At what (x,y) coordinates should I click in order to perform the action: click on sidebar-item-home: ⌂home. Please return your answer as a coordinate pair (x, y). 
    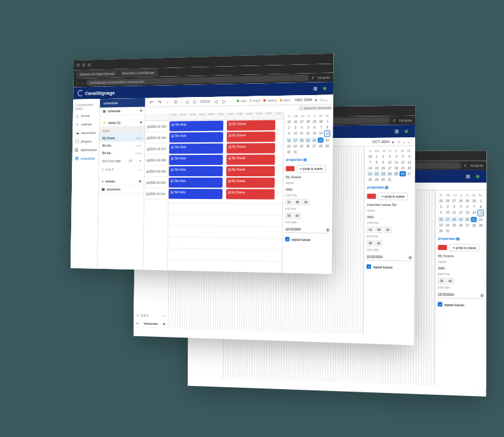
    Looking at the image, I should click on (86, 116).